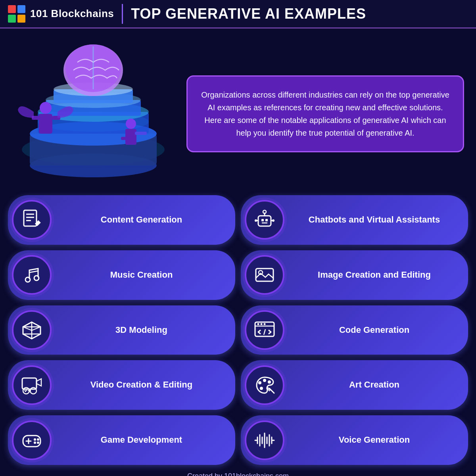 This screenshot has height=476, width=476. What do you see at coordinates (32, 220) in the screenshot?
I see `document-edit-icon` at bounding box center [32, 220].